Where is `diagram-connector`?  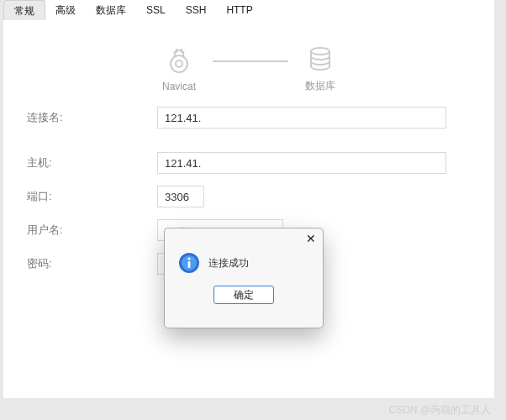
diagram-connector is located at coordinates (250, 61).